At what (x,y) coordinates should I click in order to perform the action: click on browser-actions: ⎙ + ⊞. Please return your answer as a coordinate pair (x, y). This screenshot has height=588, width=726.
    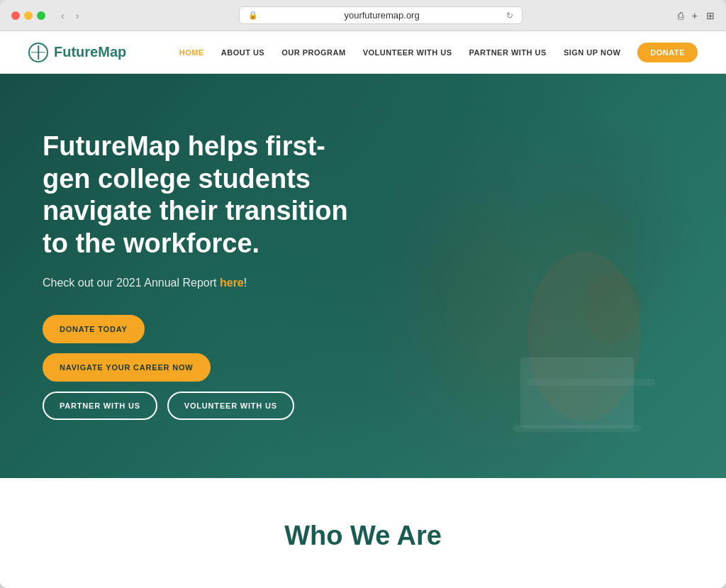
    Looking at the image, I should click on (696, 16).